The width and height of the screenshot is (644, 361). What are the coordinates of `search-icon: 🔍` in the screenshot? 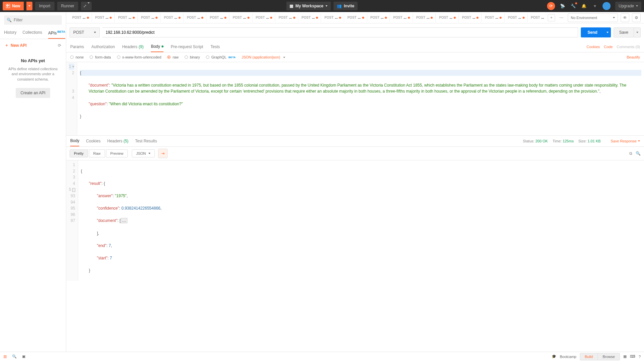 It's located at (638, 153).